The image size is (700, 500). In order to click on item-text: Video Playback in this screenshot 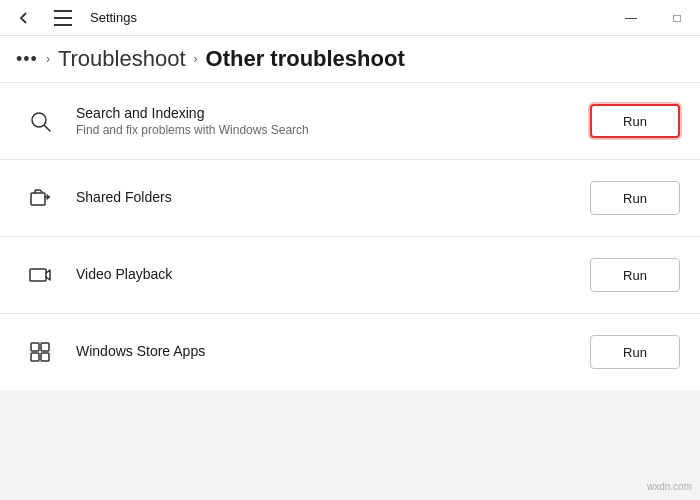, I will do `click(333, 275)`.